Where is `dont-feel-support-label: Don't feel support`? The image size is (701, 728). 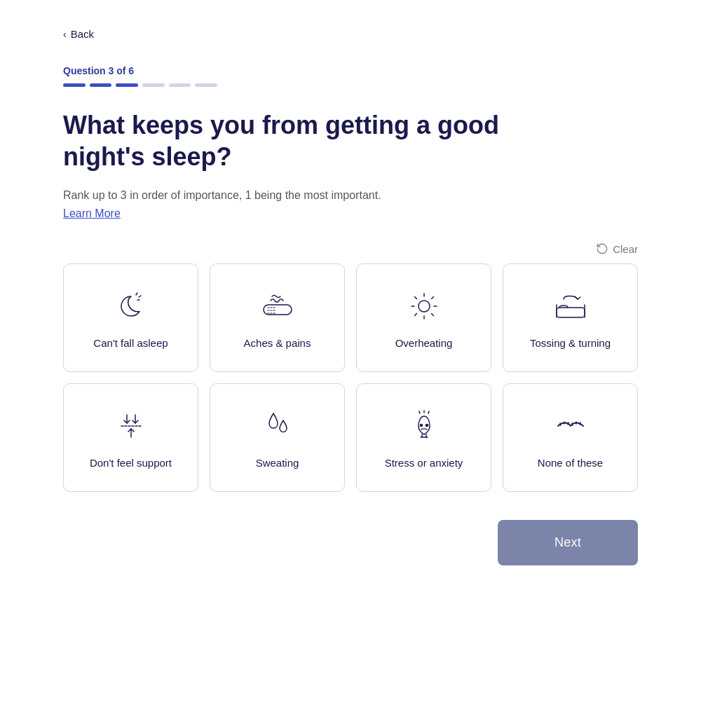 dont-feel-support-label: Don't feel support is located at coordinates (130, 462).